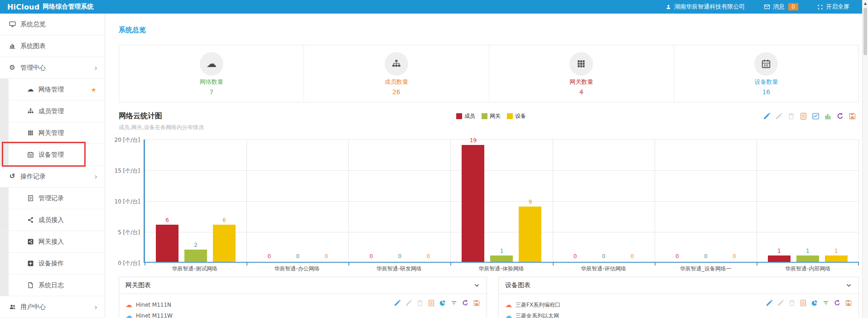 The image size is (868, 318). I want to click on bar-group-华辰智通_设备网络一: 000, so click(706, 201).